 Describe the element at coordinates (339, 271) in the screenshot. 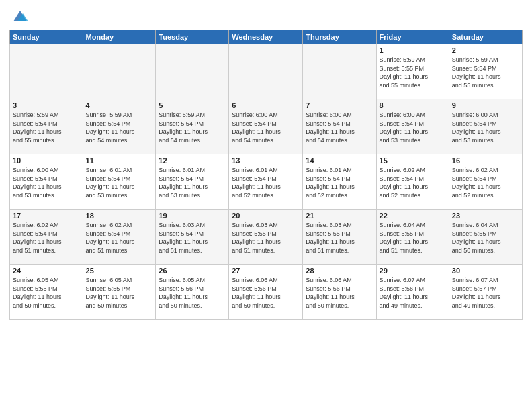

I see `day-number: 28` at that location.